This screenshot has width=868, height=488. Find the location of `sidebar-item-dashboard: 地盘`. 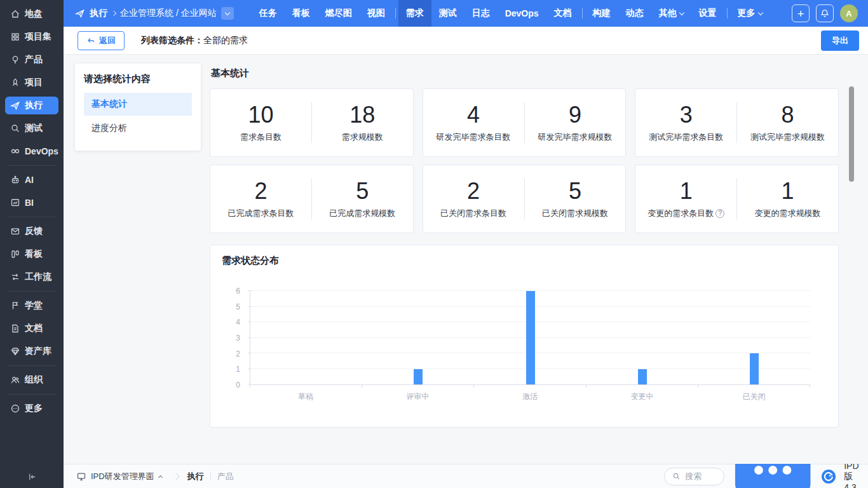

sidebar-item-dashboard: 地盘 is located at coordinates (32, 14).